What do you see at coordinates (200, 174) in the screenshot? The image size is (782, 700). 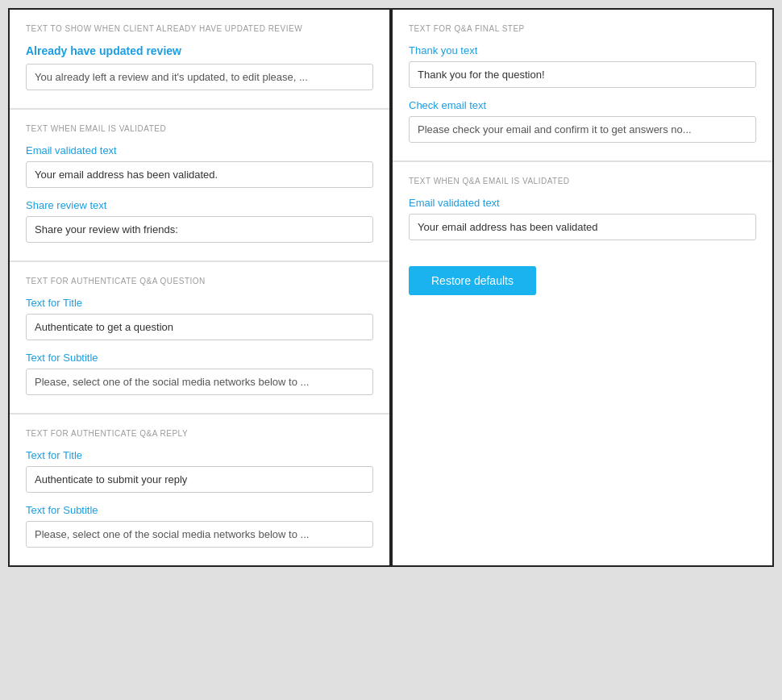 I see `email-validated-input` at bounding box center [200, 174].